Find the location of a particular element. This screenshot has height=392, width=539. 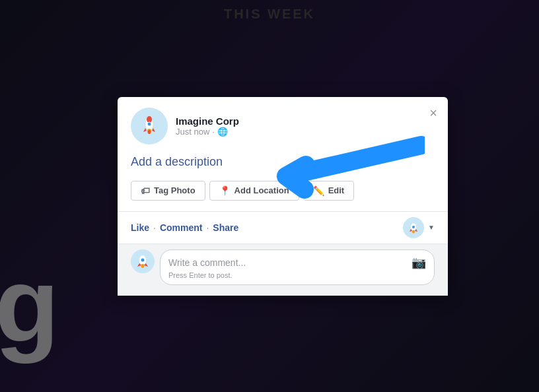

close-button: × is located at coordinates (433, 113).